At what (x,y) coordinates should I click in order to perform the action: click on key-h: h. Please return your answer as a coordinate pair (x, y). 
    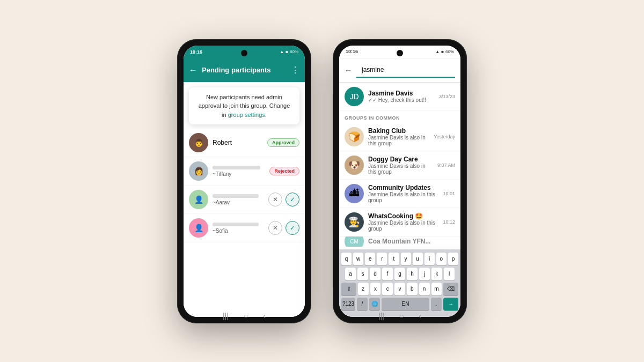
    Looking at the image, I should click on (412, 274).